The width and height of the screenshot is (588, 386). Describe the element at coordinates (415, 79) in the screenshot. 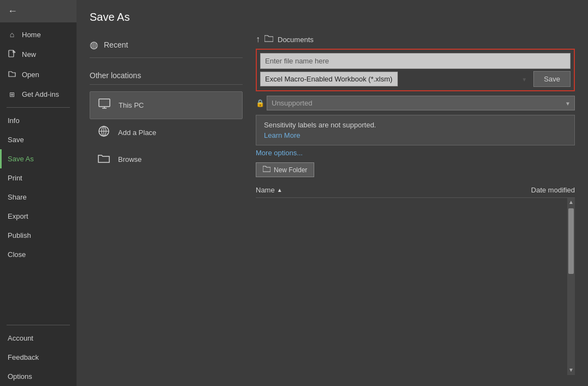

I see `format-select-row: Excel Macro-Enabled Workbook (*.xlsm) Ex…` at that location.